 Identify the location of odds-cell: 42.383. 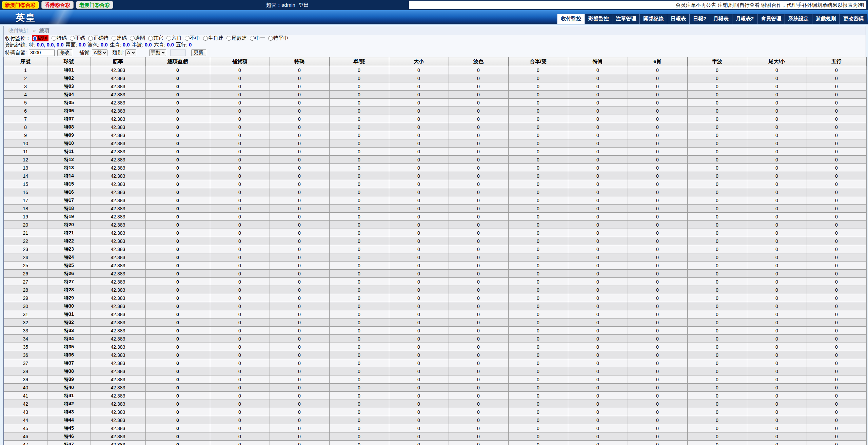
(118, 217).